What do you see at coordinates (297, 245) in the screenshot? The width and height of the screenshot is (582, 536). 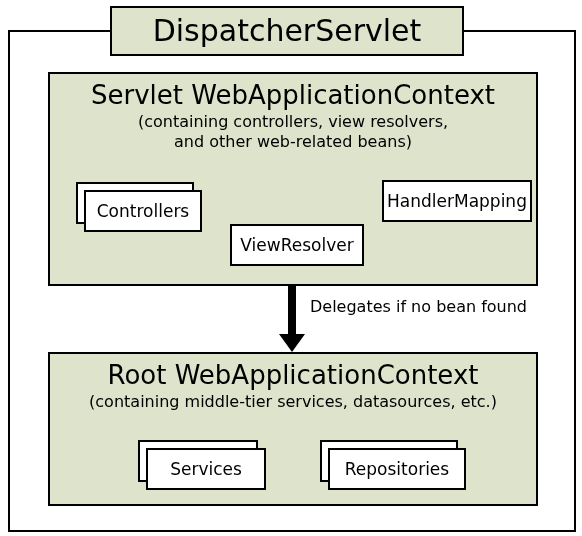 I see `viewresolver-box: ViewResolver` at bounding box center [297, 245].